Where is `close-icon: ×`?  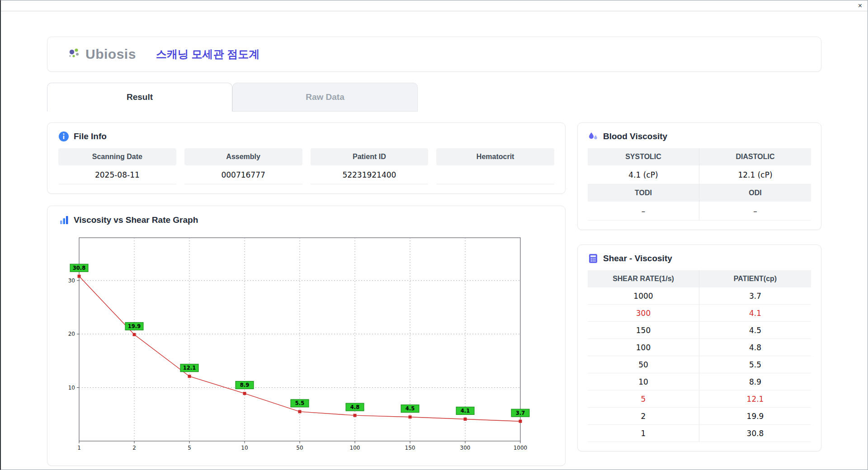
close-icon: × is located at coordinates (860, 6).